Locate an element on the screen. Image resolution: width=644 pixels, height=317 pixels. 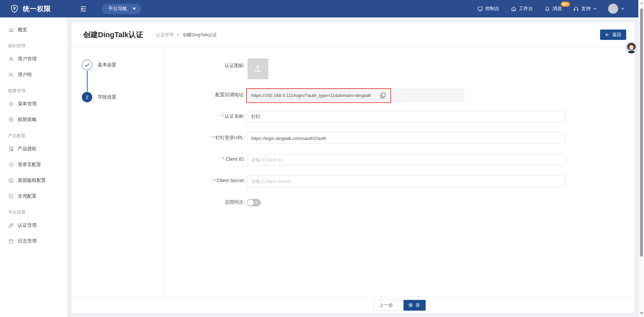
step-number: 2 is located at coordinates (87, 97).